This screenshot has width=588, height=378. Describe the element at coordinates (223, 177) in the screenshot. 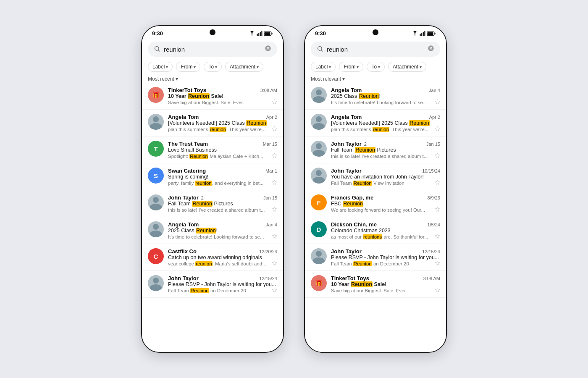

I see `email-content: Swan CateringMar 1Spring is coming!party…` at that location.